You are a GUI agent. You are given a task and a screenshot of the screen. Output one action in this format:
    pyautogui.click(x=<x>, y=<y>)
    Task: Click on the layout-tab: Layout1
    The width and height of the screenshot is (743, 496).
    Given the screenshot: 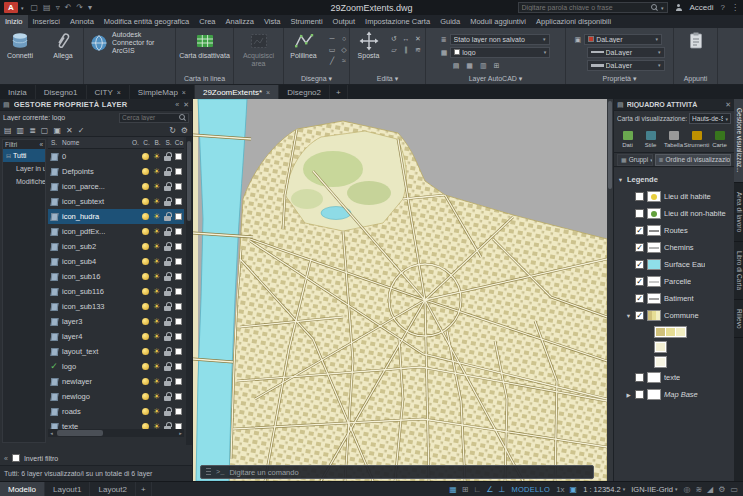 What is the action you would take?
    pyautogui.click(x=68, y=489)
    